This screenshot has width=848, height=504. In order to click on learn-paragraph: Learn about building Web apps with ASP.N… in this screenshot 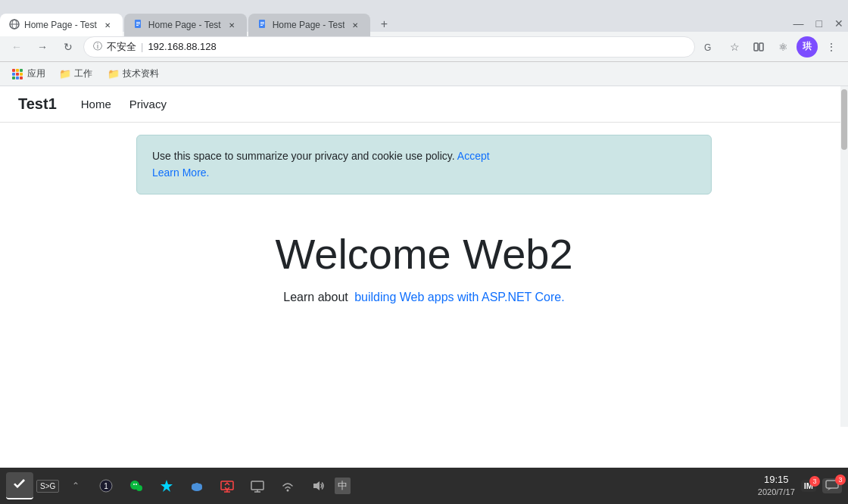, I will do `click(424, 297)`.